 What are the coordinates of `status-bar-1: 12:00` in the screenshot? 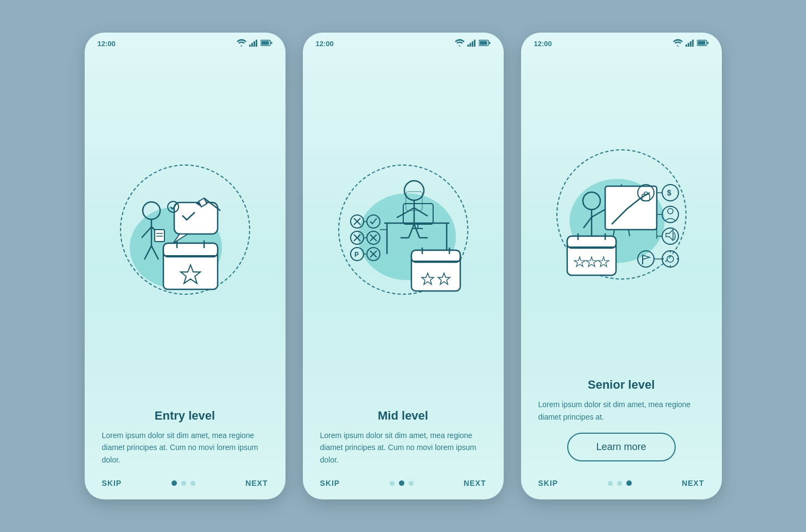 It's located at (185, 41).